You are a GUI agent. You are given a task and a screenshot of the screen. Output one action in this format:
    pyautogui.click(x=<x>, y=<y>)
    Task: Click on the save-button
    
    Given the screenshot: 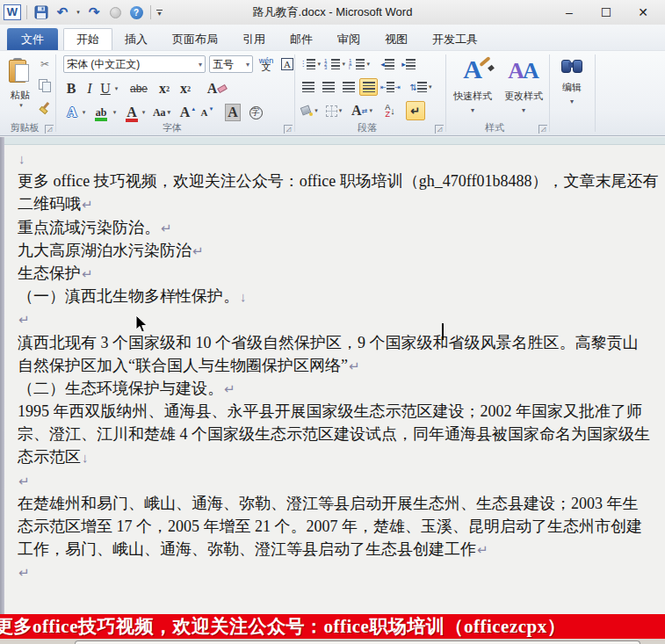 What is the action you would take?
    pyautogui.click(x=41, y=12)
    